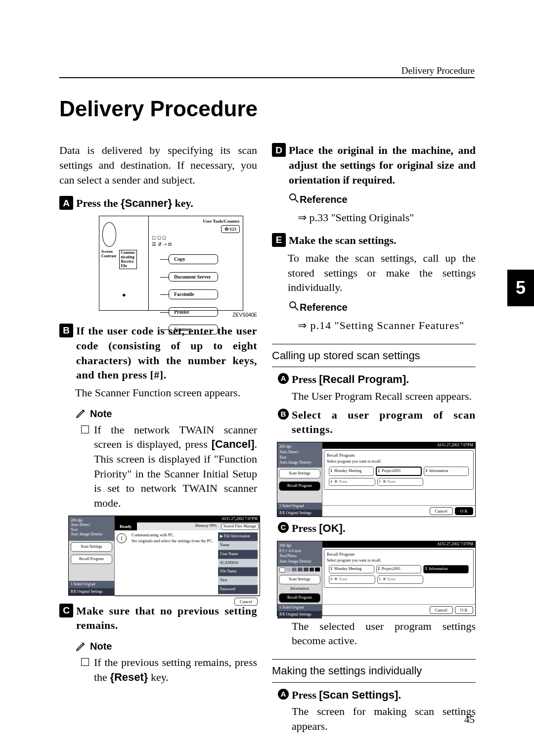 This screenshot has width=534, height=756. I want to click on sub1-s2-text: Select a user program of scan settings., so click(384, 423).